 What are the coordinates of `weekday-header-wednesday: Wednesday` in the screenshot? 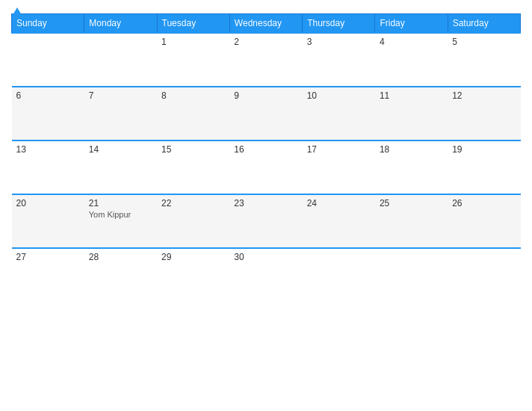 It's located at (266, 24).